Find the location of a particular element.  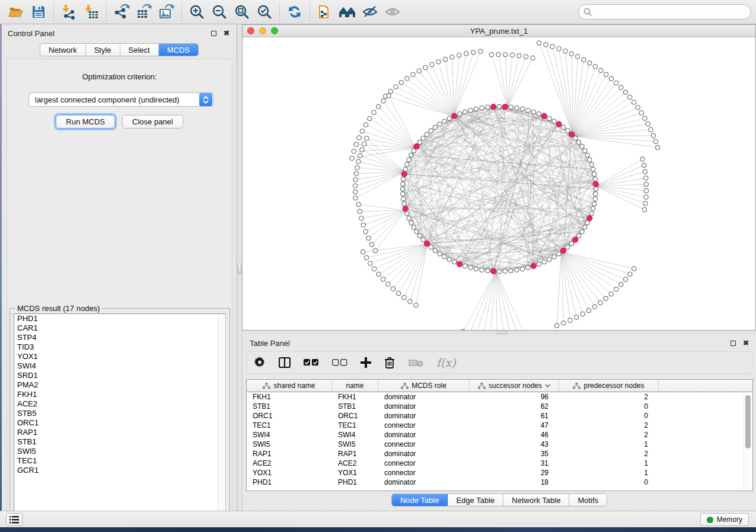

horizontal-splitter is located at coordinates (499, 333).